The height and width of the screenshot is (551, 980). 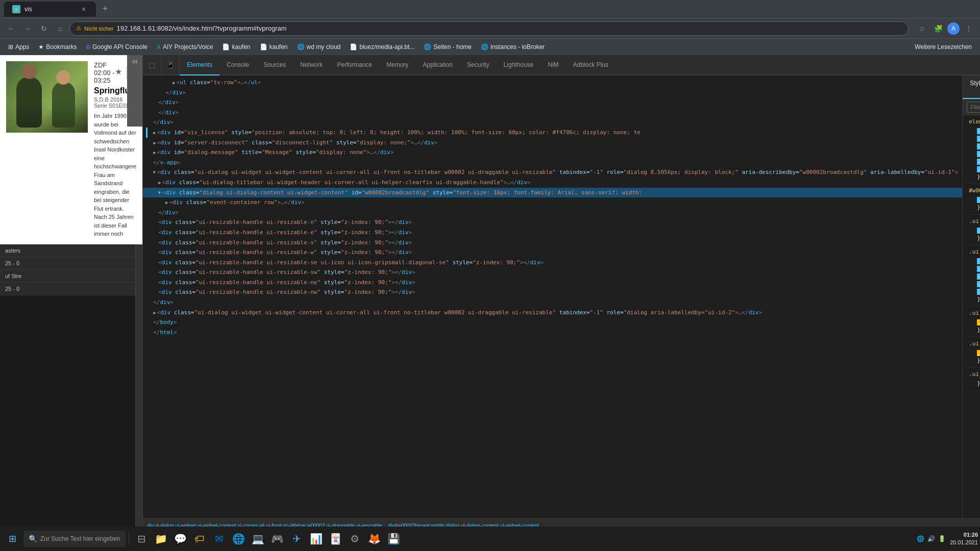 What do you see at coordinates (170, 65) in the screenshot?
I see `devtools-device-icon: 📱` at bounding box center [170, 65].